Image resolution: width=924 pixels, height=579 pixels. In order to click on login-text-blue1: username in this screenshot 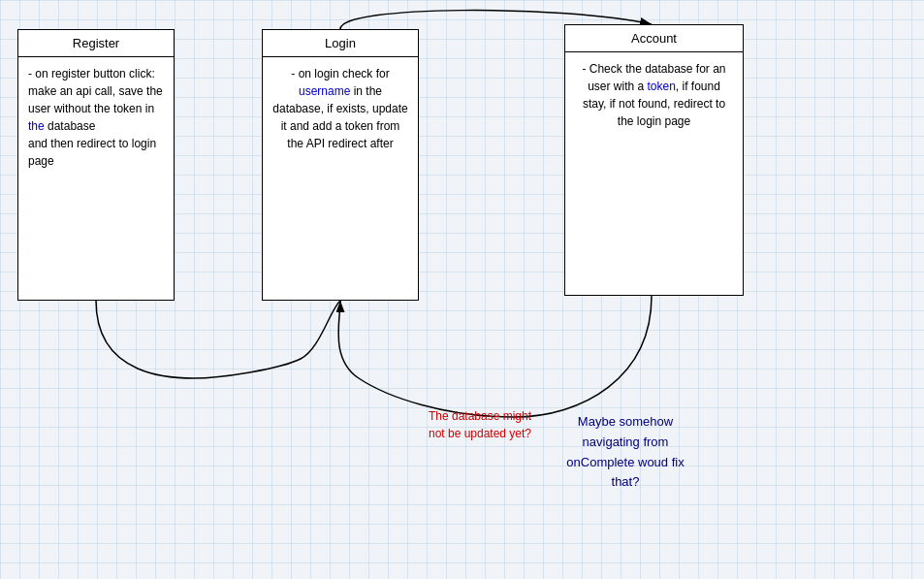, I will do `click(324, 91)`.